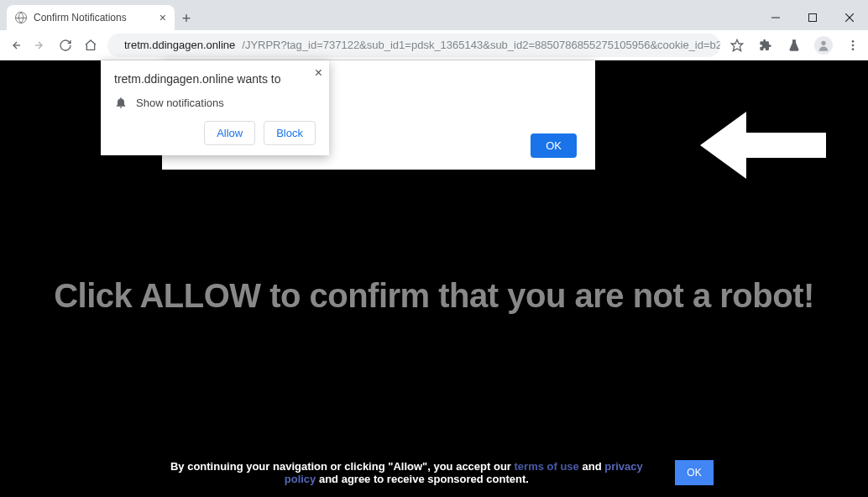 This screenshot has height=497, width=868. Describe the element at coordinates (813, 18) in the screenshot. I see `window-controls` at that location.